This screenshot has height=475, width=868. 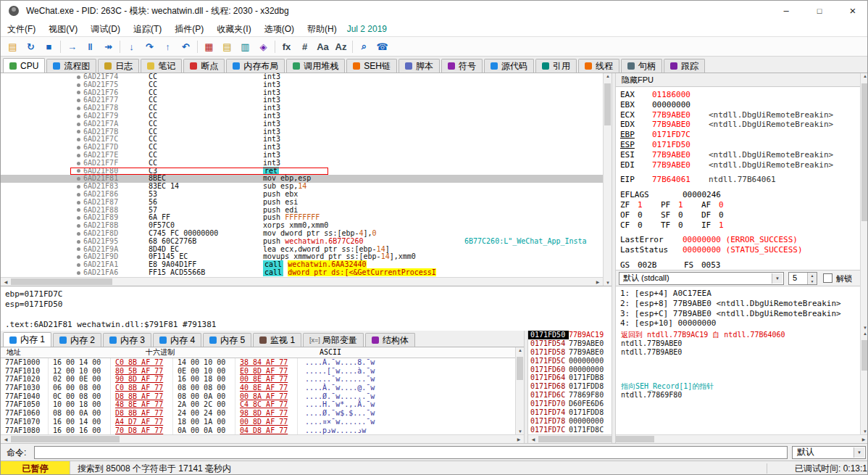 I want to click on menu-favourites: 收藏夹(I), so click(x=233, y=29).